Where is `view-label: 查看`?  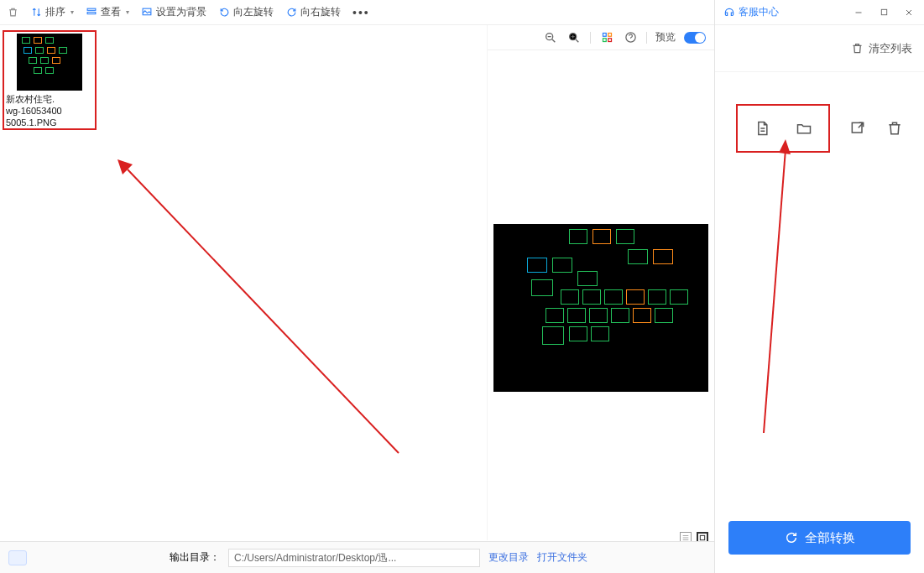 view-label: 查看 is located at coordinates (111, 12).